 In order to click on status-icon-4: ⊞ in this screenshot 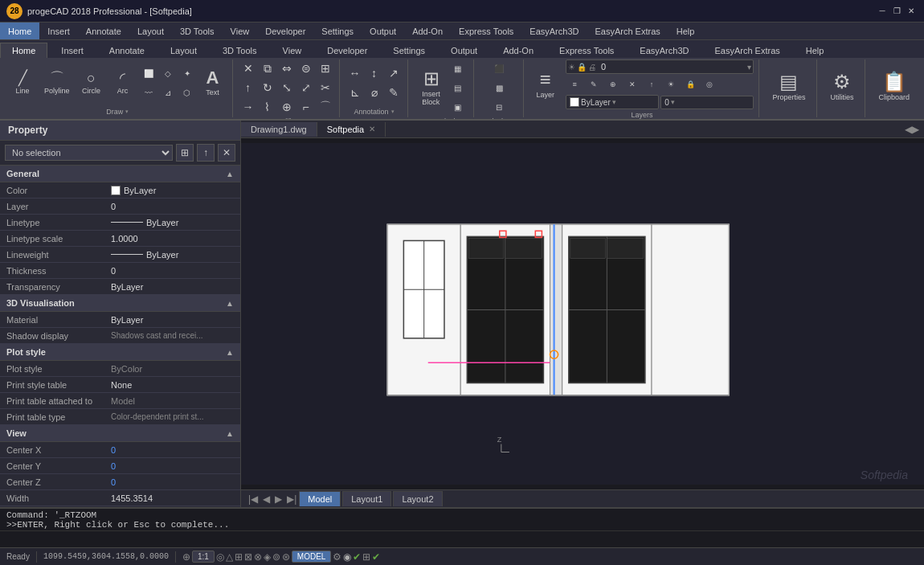, I will do `click(239, 557)`.